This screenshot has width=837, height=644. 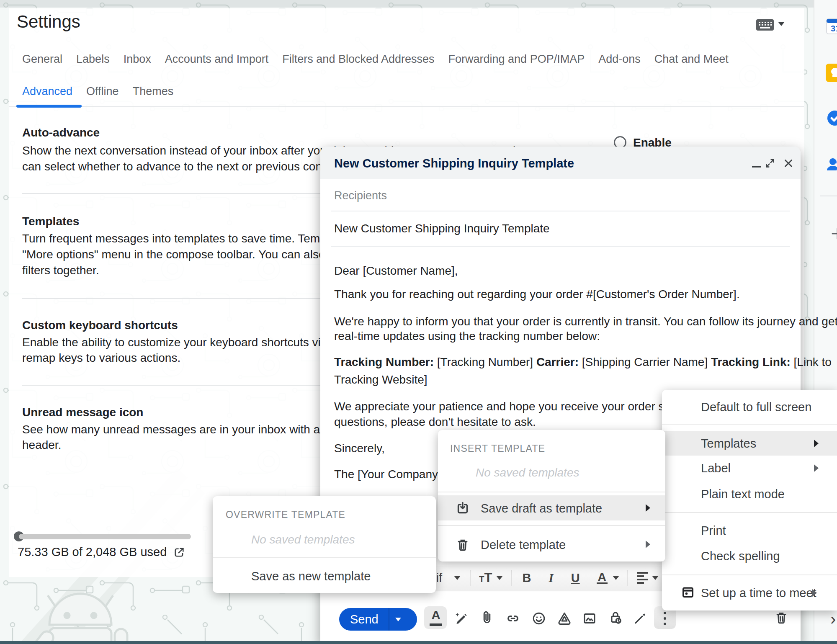 I want to click on insert-template-header: INSERT TEMPLATE, so click(x=497, y=449).